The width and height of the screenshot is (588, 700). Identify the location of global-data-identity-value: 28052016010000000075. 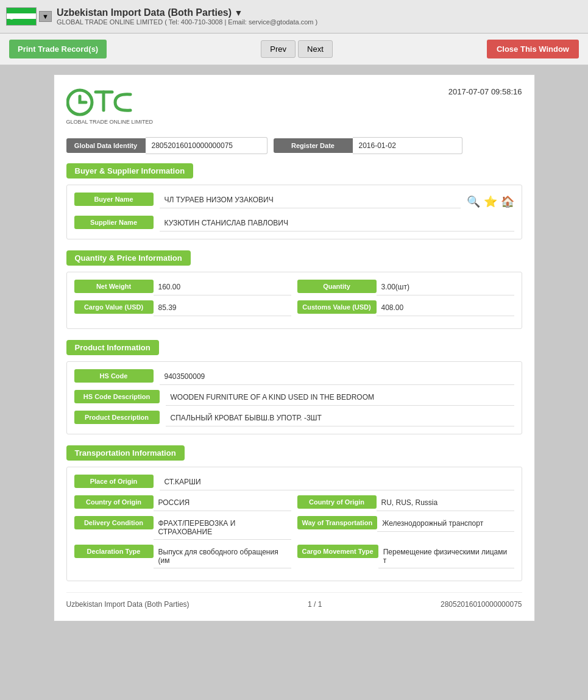
(207, 146).